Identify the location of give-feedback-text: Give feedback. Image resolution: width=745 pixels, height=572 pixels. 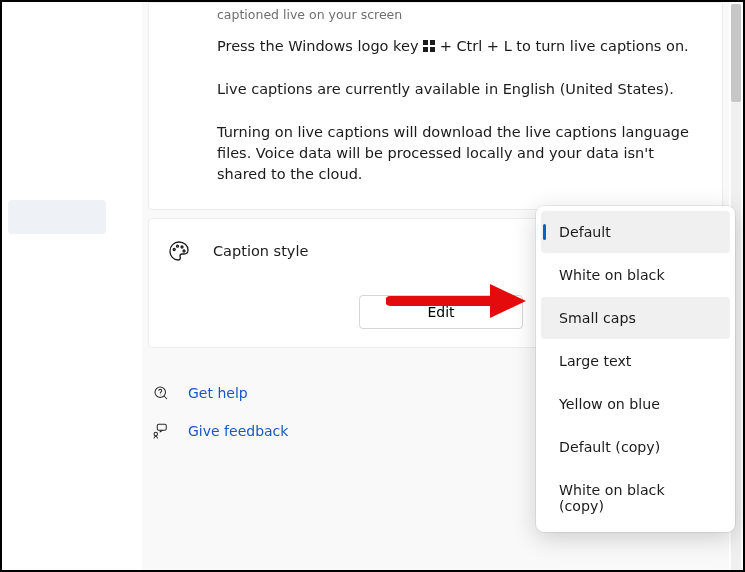
(238, 431).